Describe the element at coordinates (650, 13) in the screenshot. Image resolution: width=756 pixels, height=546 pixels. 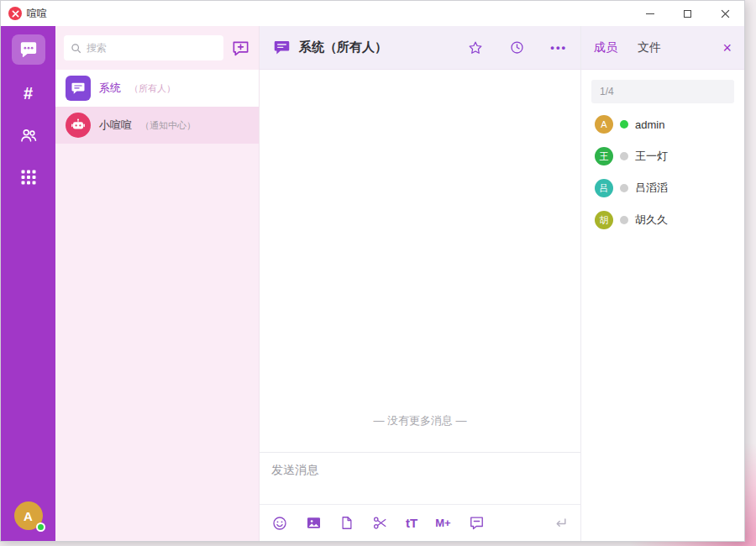
I see `minimize-button` at that location.